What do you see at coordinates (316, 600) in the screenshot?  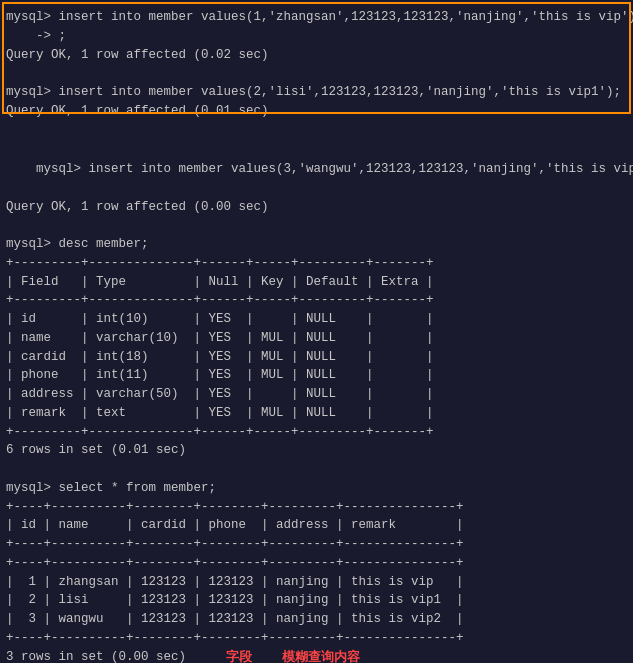 I see `sel-row2: | 2 | lisi | 123123 | 123123 | nanjing |…` at bounding box center [316, 600].